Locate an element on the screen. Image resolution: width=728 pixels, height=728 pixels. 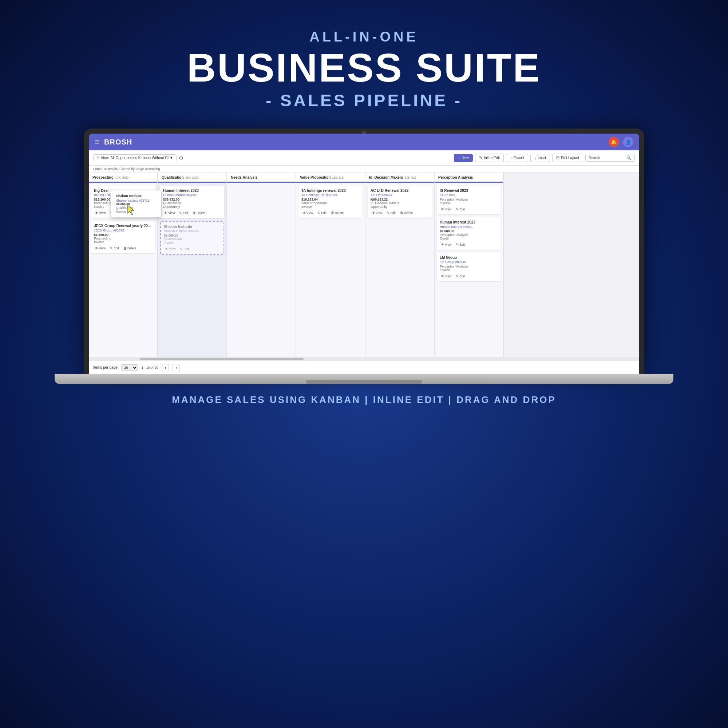
col-header-perception-analysis: Perception Analysis is located at coordinates (469, 178).